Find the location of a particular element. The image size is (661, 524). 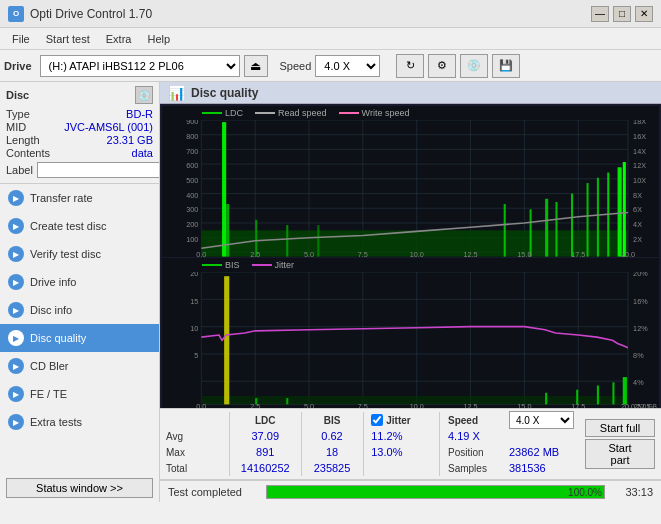

sidebar-item-drive-info: ▶ Drive info is located at coordinates (80, 282).